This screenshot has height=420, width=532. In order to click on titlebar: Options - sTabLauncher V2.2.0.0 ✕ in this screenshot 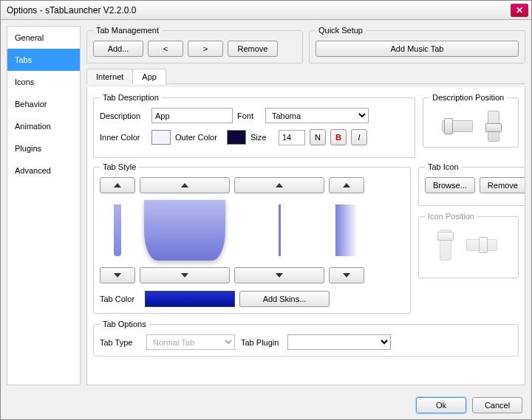, I will do `click(266, 10)`.